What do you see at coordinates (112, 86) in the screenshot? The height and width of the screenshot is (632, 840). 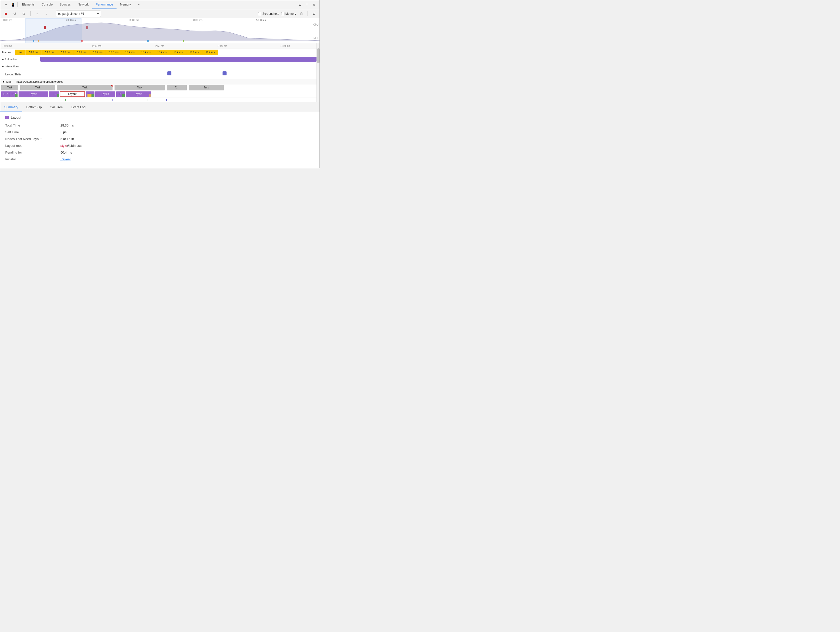 I see `long-task-flag` at bounding box center [112, 86].